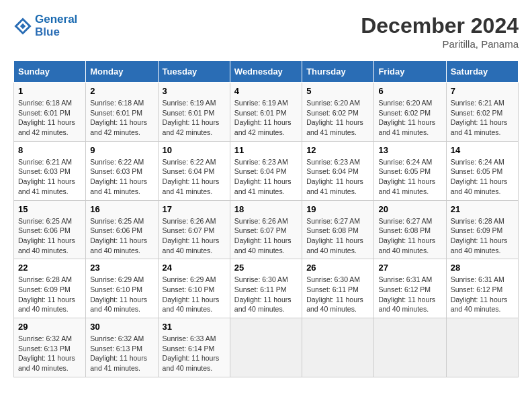 Image resolution: width=532 pixels, height=411 pixels. I want to click on day-number: 6, so click(410, 91).